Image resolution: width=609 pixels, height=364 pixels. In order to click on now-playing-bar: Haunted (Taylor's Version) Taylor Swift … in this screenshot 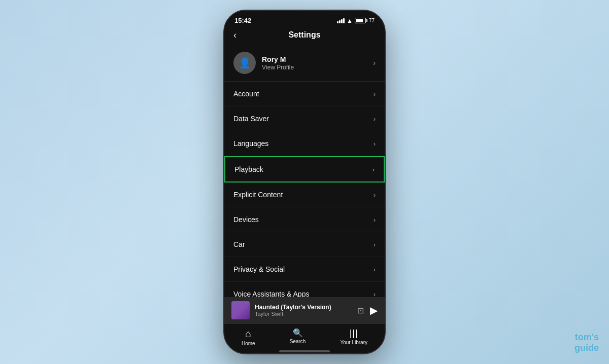, I will do `click(304, 310)`.